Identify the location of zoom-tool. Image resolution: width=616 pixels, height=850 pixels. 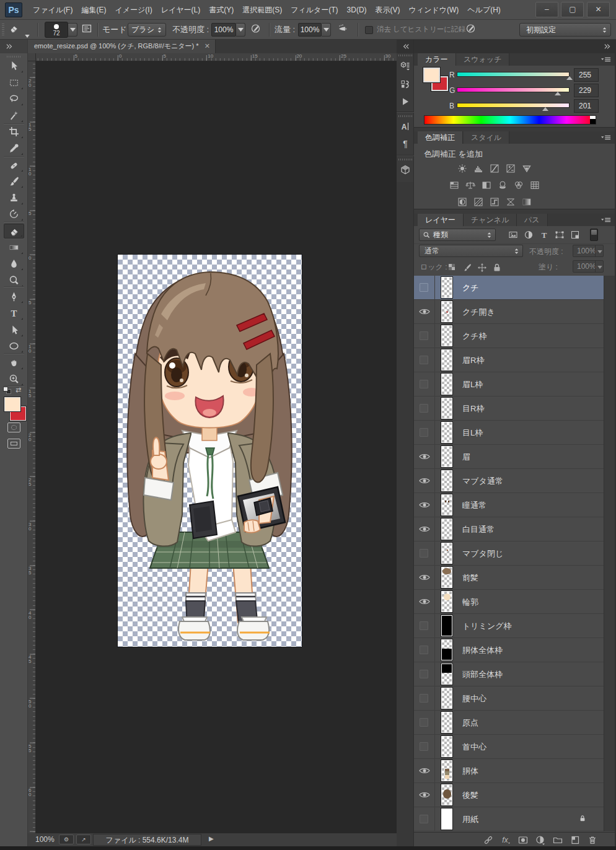
(14, 379).